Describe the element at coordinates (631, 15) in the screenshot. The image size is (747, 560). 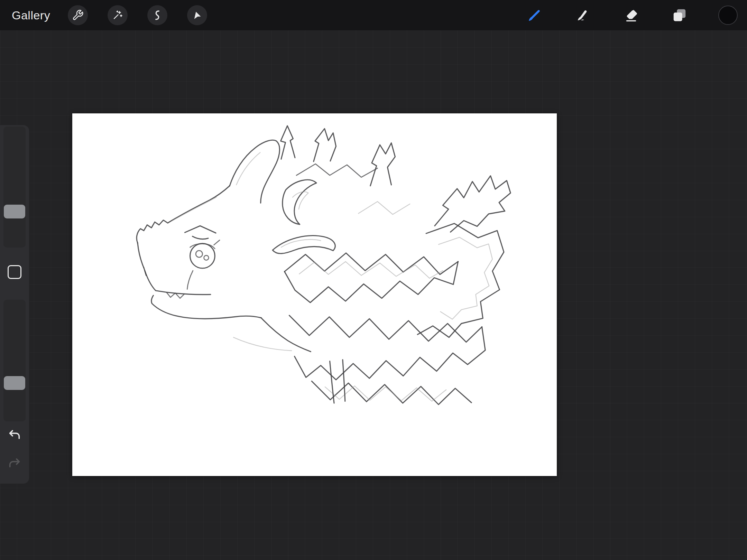
I see `right-tool-group` at that location.